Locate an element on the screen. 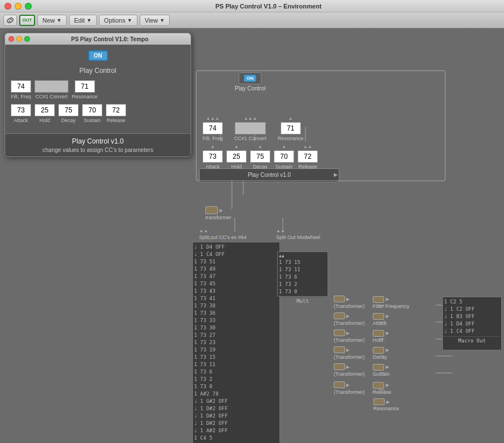  env-transformer-2-label: (Transformer) is located at coordinates (350, 323).